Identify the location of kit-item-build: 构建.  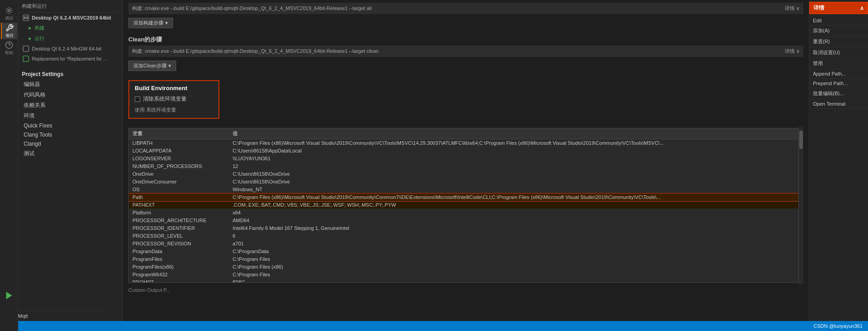
(70, 28).